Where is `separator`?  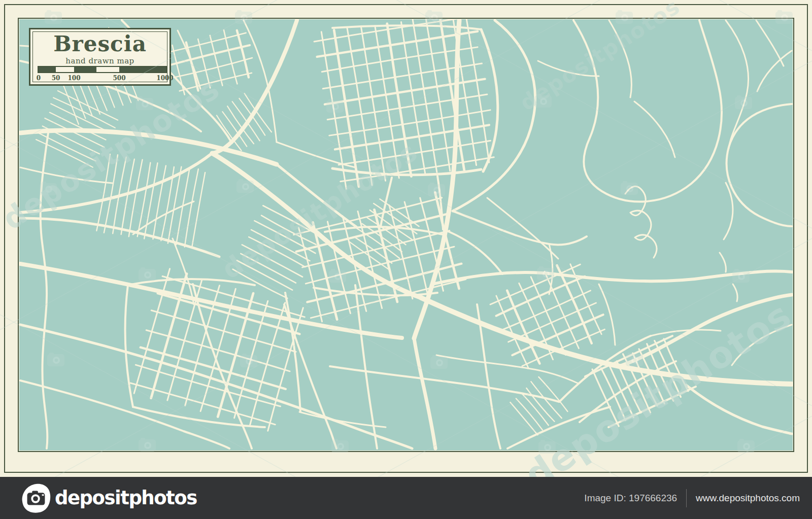
separator is located at coordinates (686, 498).